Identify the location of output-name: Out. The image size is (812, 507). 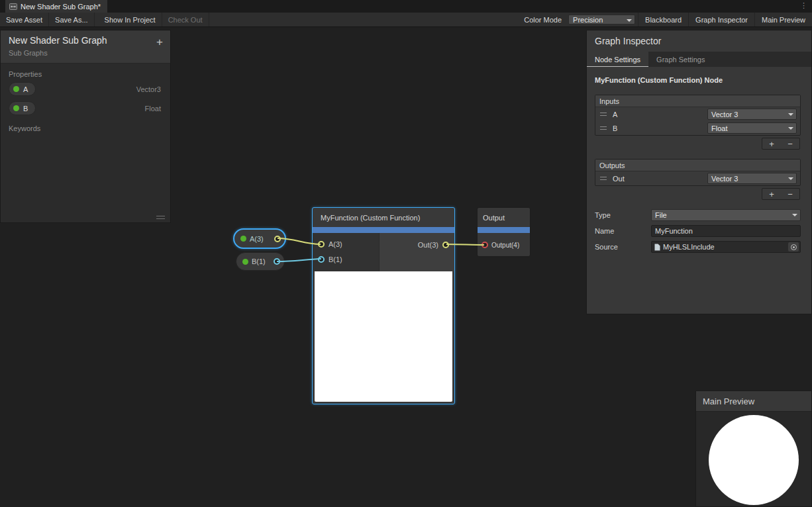
(619, 179).